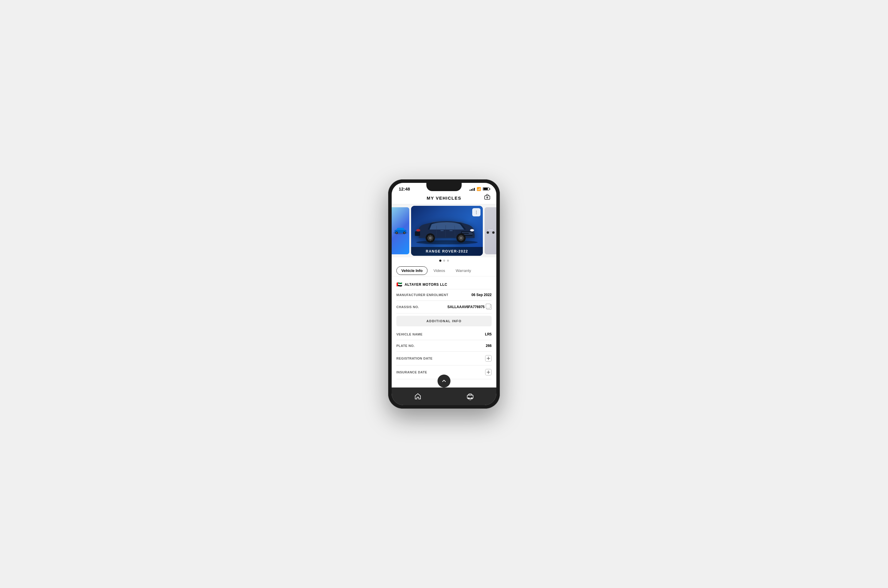 The height and width of the screenshot is (588, 888). I want to click on carousel-menu-button: ⋮, so click(476, 212).